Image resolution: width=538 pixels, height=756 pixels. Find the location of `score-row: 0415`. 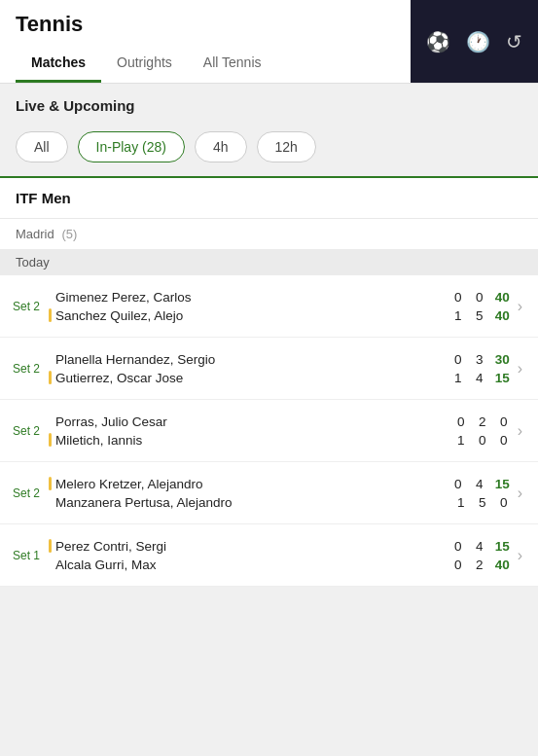

score-row: 0415 is located at coordinates (481, 547).